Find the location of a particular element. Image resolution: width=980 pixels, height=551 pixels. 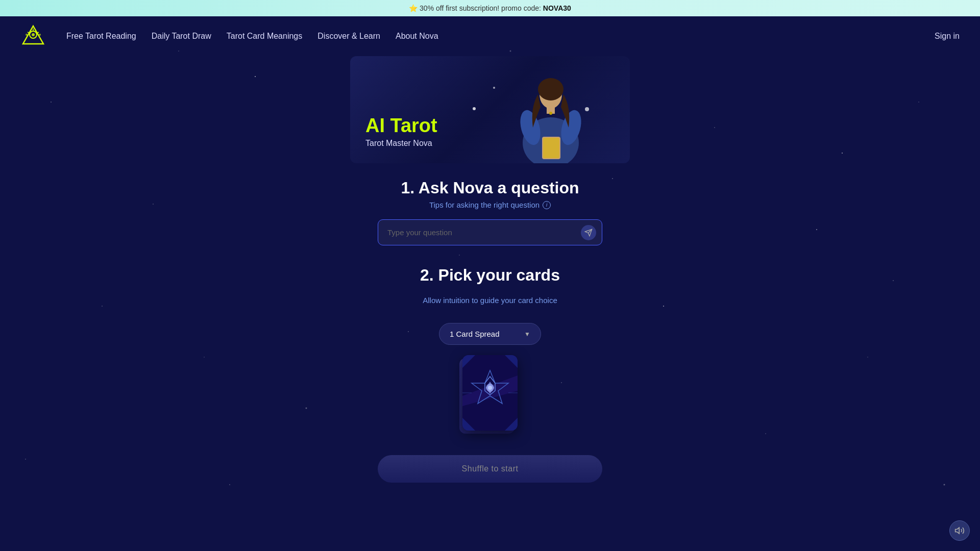

sound-button is located at coordinates (960, 531).